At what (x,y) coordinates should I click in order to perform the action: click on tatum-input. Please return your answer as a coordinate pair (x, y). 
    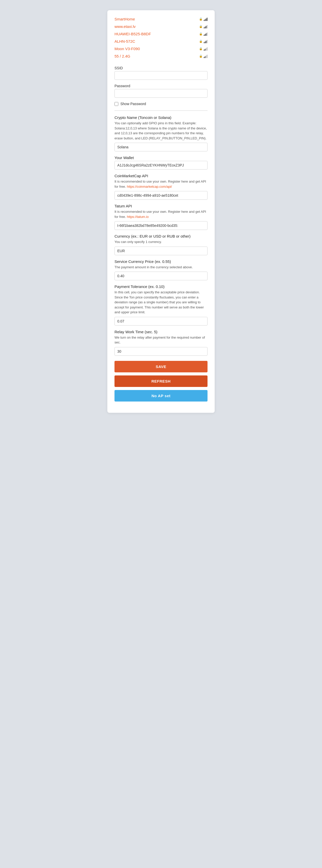
    Looking at the image, I should click on (161, 226).